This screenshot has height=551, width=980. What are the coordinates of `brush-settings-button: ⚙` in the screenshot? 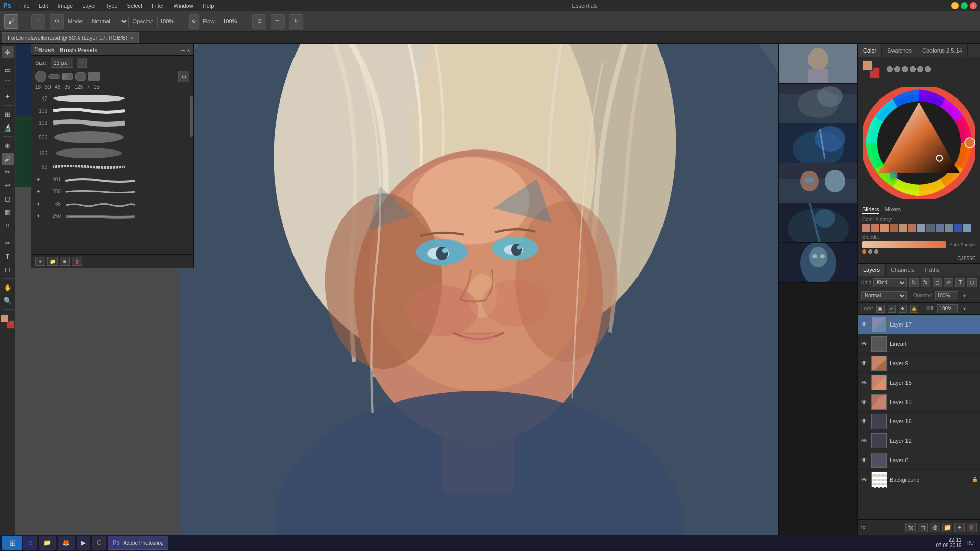 It's located at (57, 21).